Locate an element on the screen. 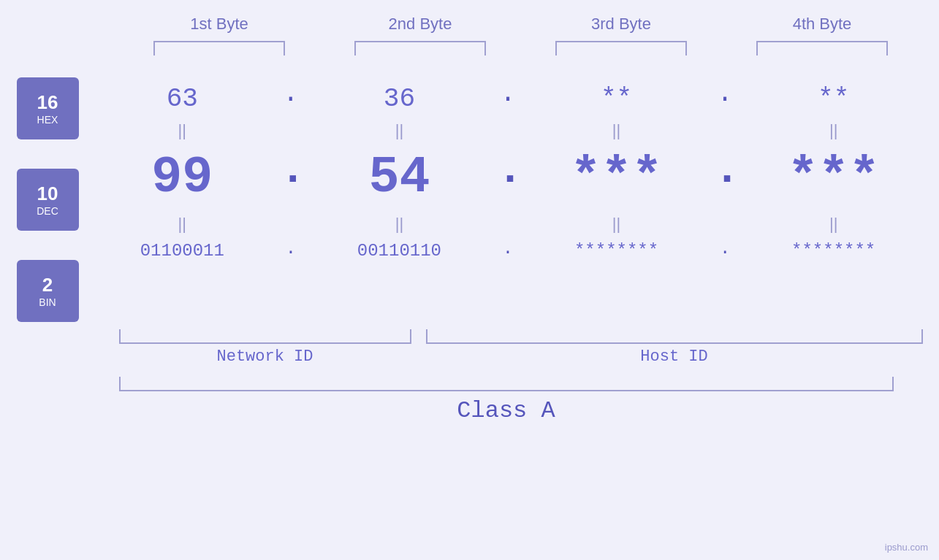 This screenshot has height=560, width=939. eq1-4: || is located at coordinates (834, 131).